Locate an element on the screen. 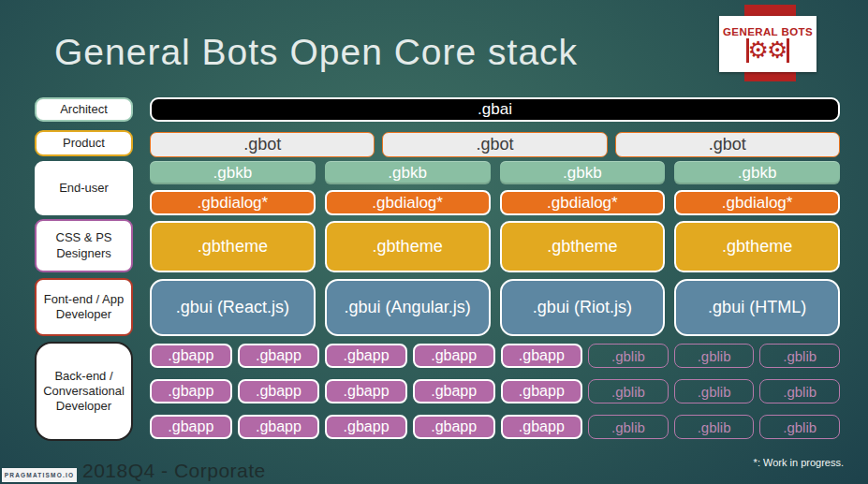 The image size is (868, 484). gbui-angular-box: .gbui (Angular.js) is located at coordinates (408, 307).